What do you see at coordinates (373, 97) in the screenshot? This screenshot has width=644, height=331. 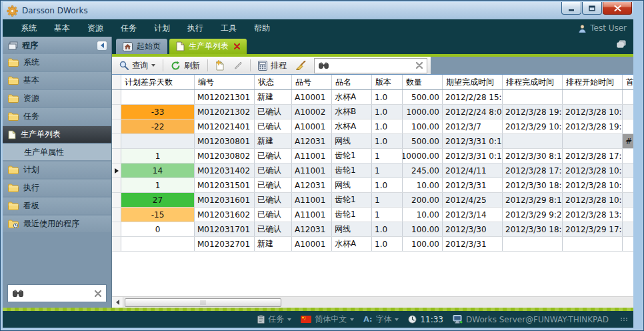 I see `table-row: M012021301新建A10001水杯A1.0500.002012/2/28 …` at bounding box center [373, 97].